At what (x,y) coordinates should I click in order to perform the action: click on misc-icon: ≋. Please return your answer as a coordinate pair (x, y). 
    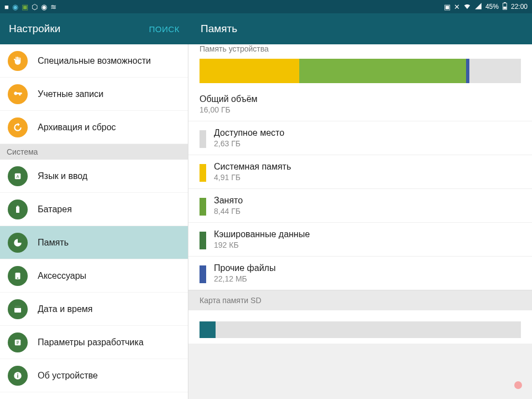
    Looking at the image, I should click on (53, 7).